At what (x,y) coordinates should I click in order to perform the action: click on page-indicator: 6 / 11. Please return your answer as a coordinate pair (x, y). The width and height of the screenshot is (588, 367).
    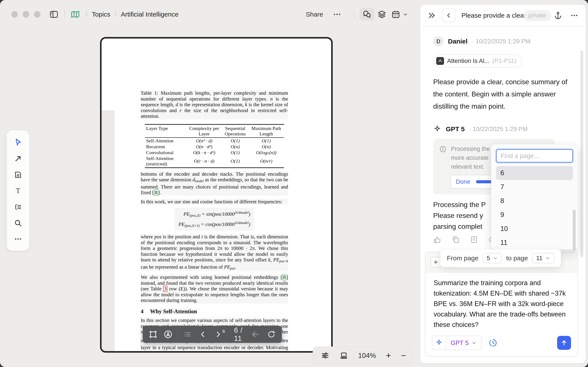
    Looking at the image, I should click on (239, 334).